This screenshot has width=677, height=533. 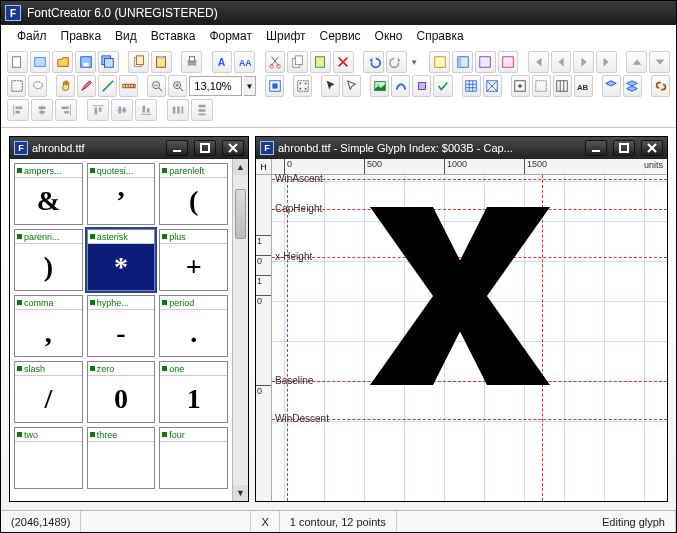 I want to click on glyph-cell: zero0, so click(x=122, y=392).